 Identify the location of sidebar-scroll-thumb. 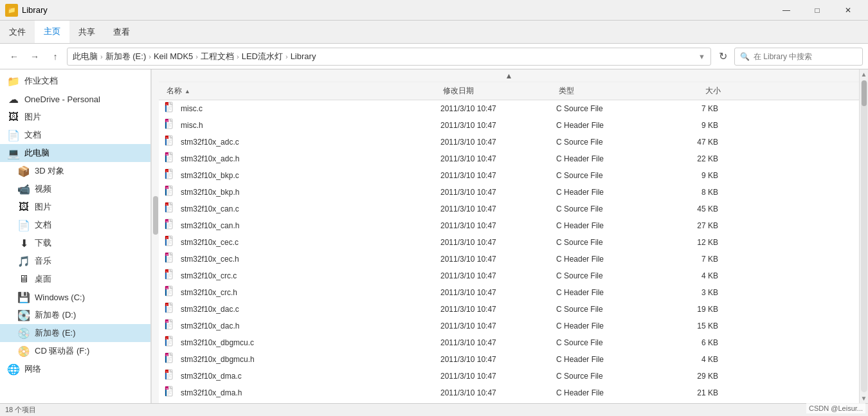
(156, 215).